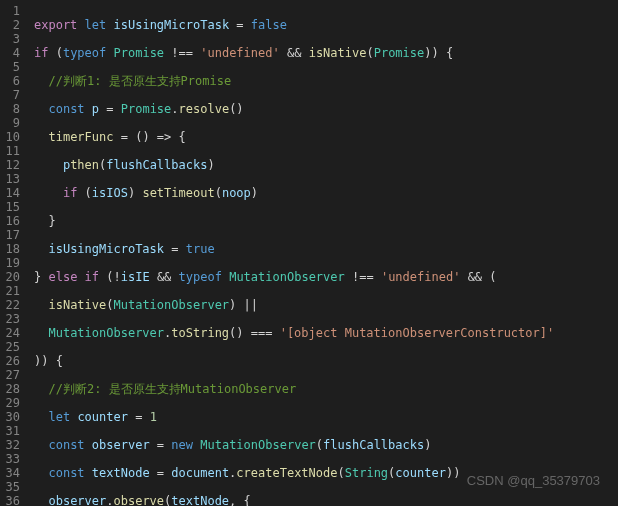  What do you see at coordinates (12, 165) in the screenshot?
I see `line-number: 12` at bounding box center [12, 165].